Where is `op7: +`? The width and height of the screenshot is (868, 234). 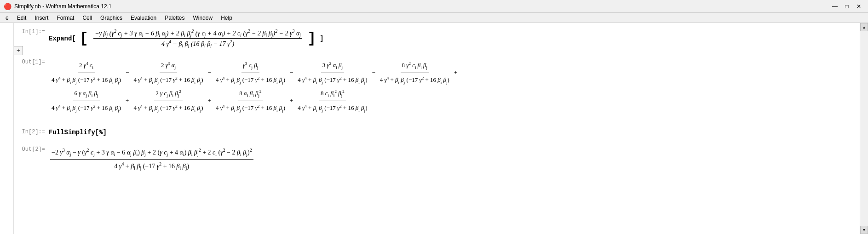
op7: + is located at coordinates (210, 101).